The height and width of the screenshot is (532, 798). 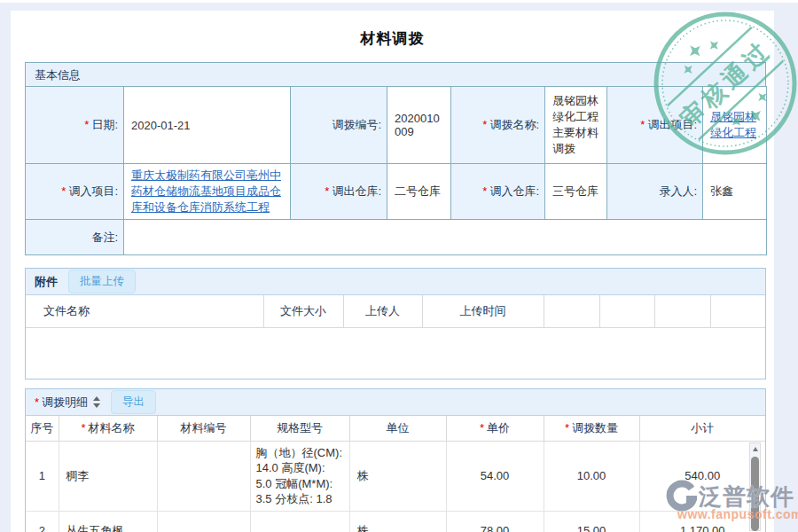 I want to click on date-value: 2020-01-21, so click(x=207, y=126).